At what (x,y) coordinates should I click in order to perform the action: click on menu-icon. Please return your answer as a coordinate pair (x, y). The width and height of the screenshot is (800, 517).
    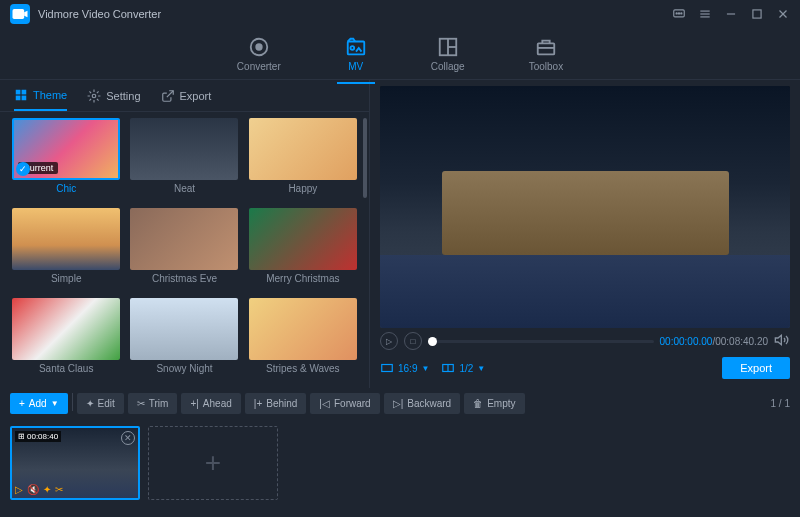
    Looking at the image, I should click on (705, 14).